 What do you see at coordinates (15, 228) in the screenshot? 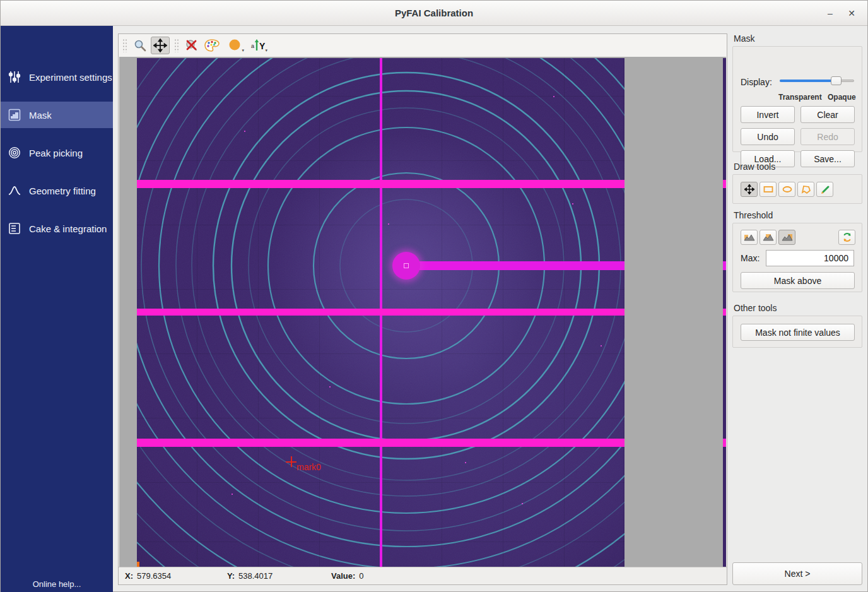
I see `integration-lines-icon` at bounding box center [15, 228].